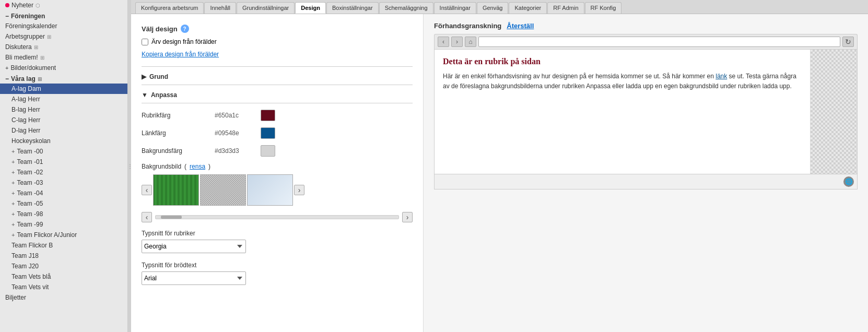 Image resolution: width=868 pixels, height=332 pixels. Describe the element at coordinates (265, 8) in the screenshot. I see `tab-grundinstallningar: Grundinställningar` at that location.